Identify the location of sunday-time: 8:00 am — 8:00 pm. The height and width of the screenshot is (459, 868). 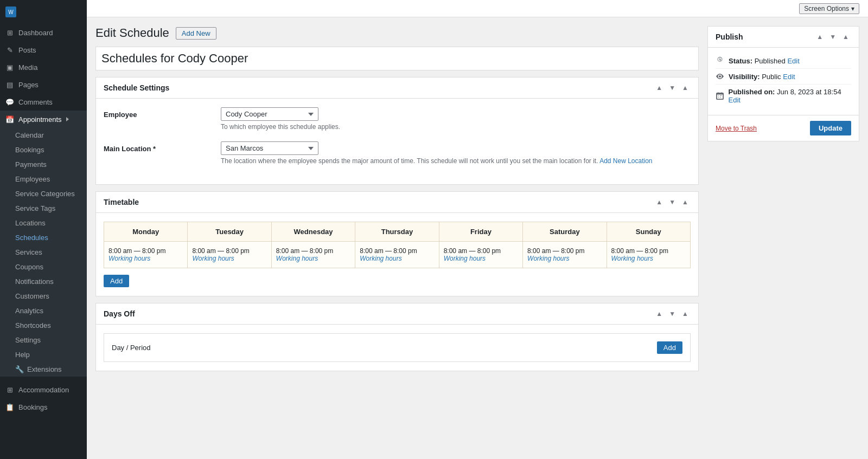
(640, 251).